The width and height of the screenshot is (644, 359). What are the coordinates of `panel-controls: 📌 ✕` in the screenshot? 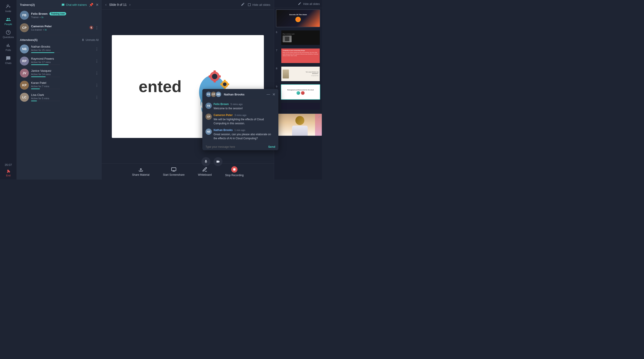 It's located at (94, 5).